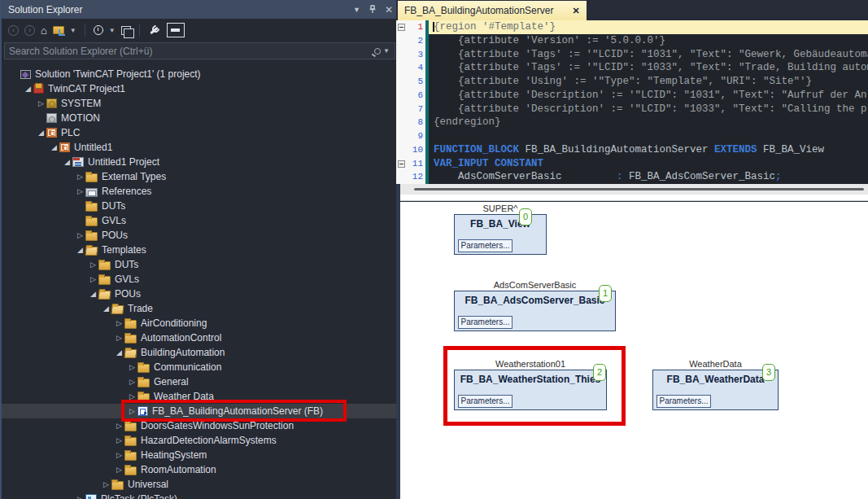 This screenshot has height=499, width=868. Describe the element at coordinates (140, 309) in the screenshot. I see `tree-item-label: Trade` at that location.